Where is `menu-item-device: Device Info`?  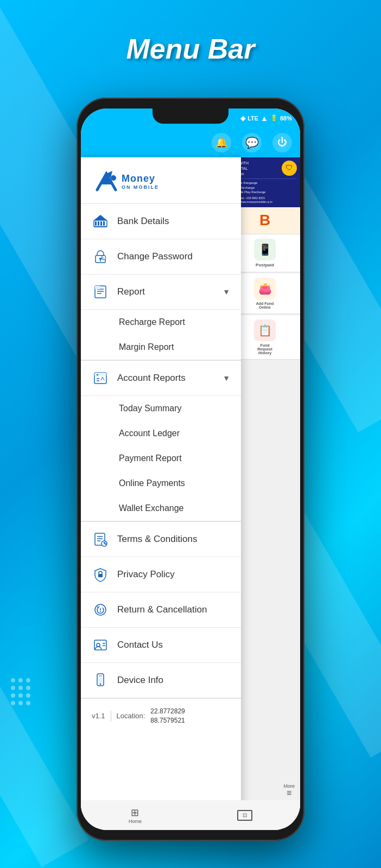 menu-item-device: Device Info is located at coordinates (161, 680).